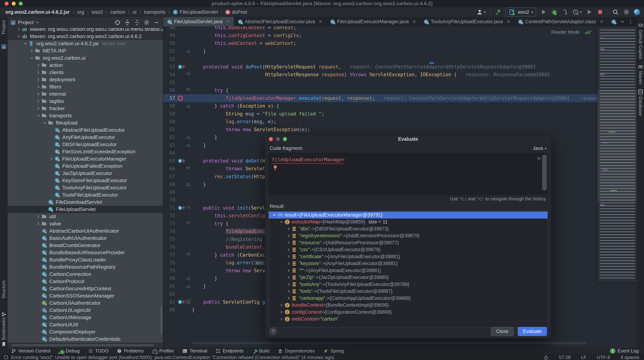 This screenshot has width=644, height=360. What do you see at coordinates (85, 195) in the screenshot?
I see `tree-row: CToolsFileUploadExecutor` at bounding box center [85, 195].